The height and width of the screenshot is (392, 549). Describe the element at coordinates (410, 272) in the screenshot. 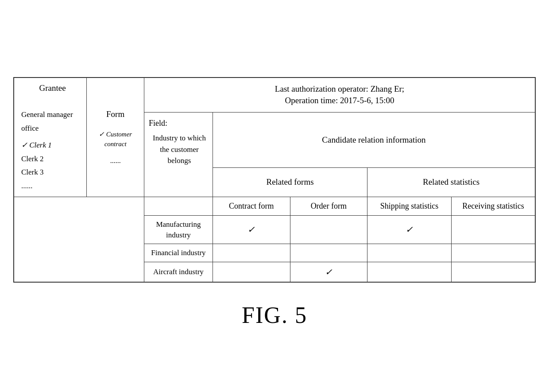

I see `shipping-aircraft` at that location.